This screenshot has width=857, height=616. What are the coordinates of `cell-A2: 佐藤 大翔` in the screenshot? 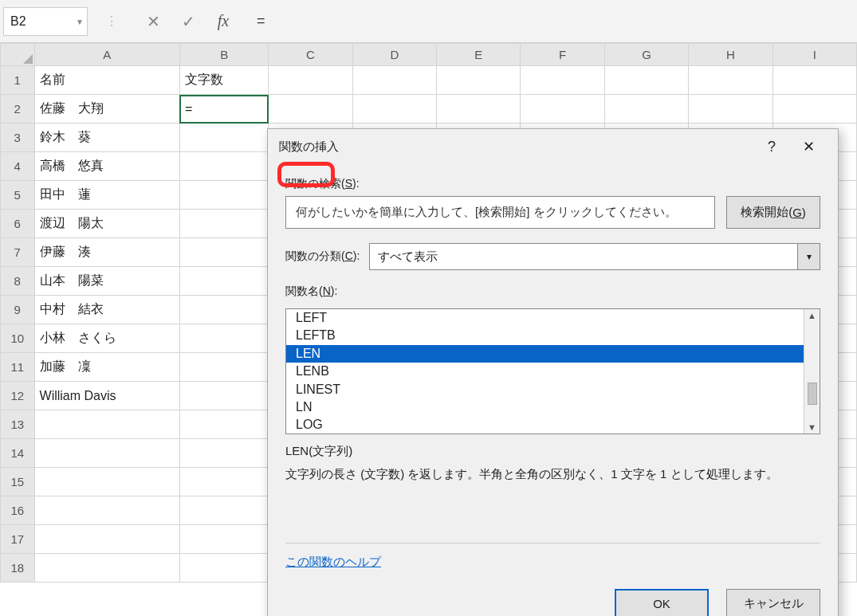 It's located at (107, 109).